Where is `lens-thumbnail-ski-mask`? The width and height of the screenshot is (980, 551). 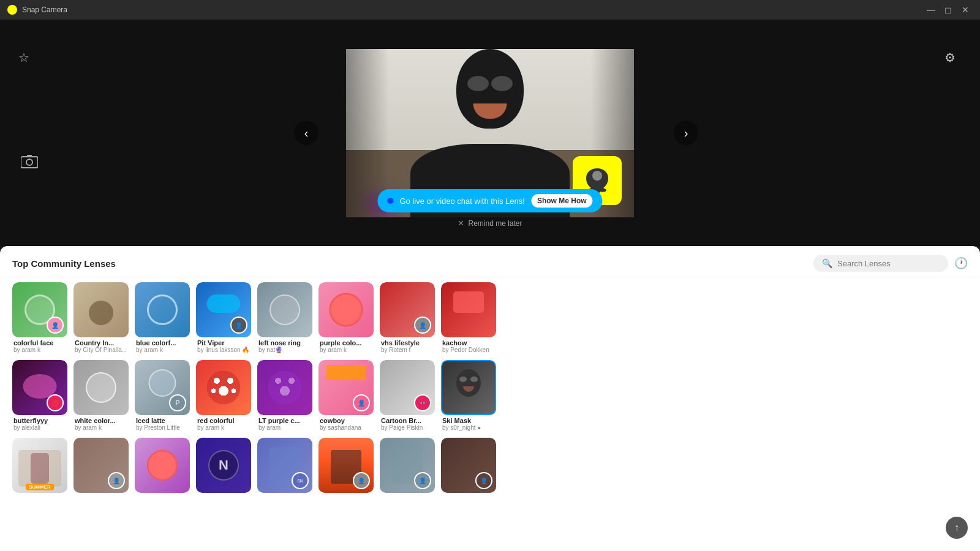
lens-thumbnail-ski-mask is located at coordinates (469, 388).